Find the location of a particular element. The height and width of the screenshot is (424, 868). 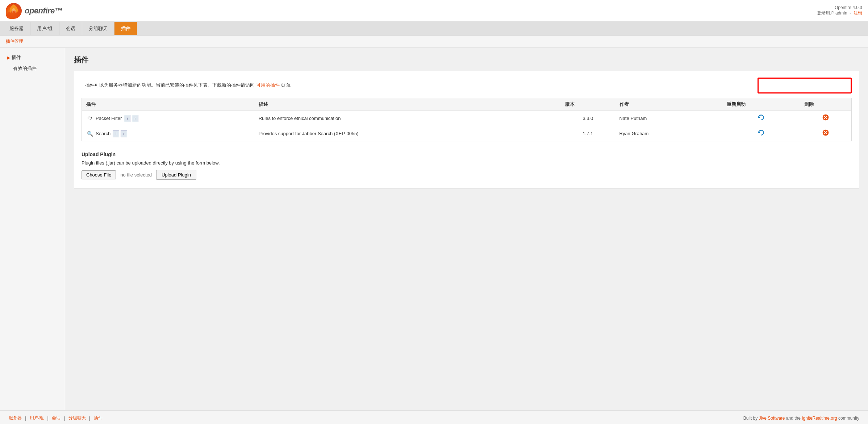

upload-form: Choose File no file selected Upload Plug… is located at coordinates (467, 175).